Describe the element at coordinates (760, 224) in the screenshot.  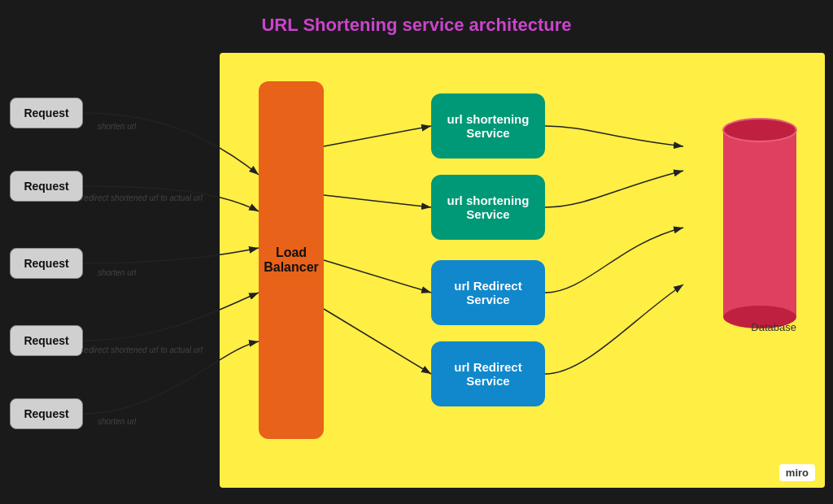
I see `database` at that location.